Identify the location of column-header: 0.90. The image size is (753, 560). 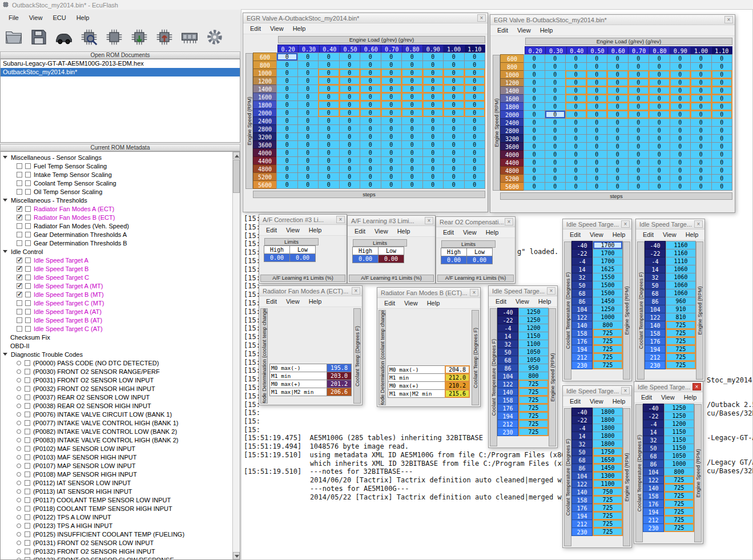
(433, 49).